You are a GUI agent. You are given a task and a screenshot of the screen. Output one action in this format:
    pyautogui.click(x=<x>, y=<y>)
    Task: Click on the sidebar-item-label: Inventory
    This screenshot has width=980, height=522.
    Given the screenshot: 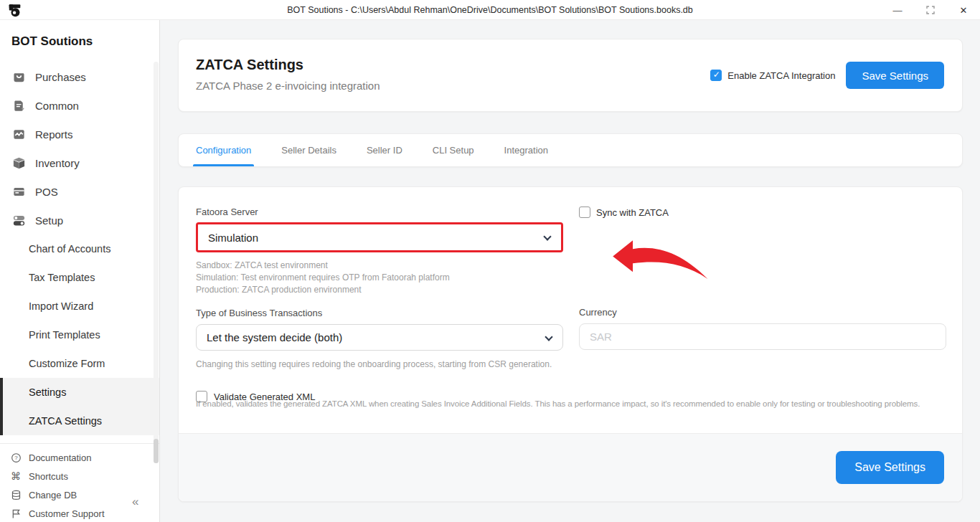 What is the action you would take?
    pyautogui.click(x=57, y=163)
    